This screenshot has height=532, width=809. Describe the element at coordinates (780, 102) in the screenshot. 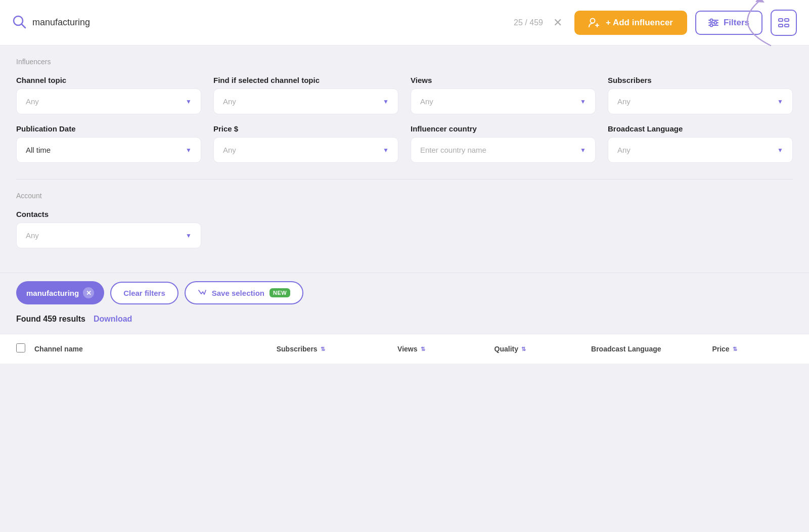

I see `subscribers-chevron: ▼` at that location.